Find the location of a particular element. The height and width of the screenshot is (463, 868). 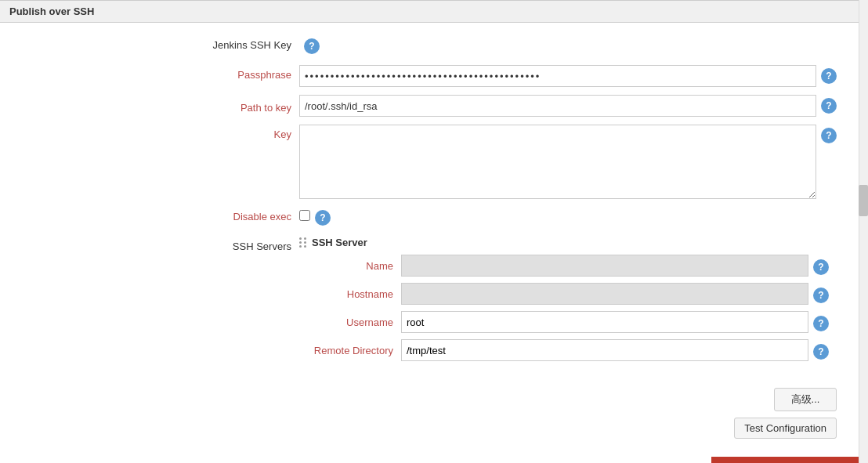

path-to-key-input is located at coordinates (558, 106).